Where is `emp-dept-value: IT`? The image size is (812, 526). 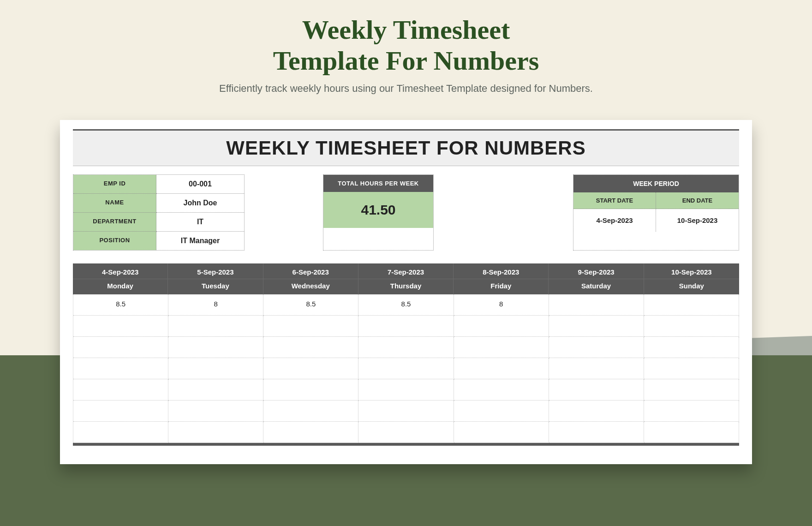 emp-dept-value: IT is located at coordinates (200, 222).